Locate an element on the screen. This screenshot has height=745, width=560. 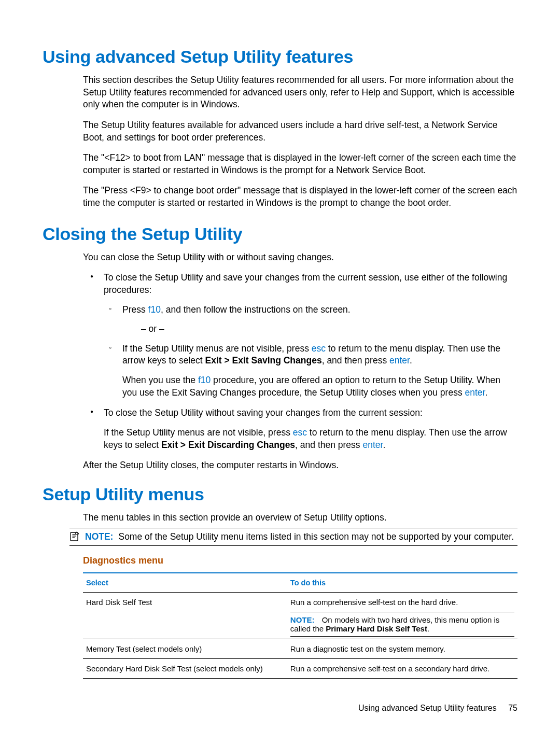
col-todo: To do this is located at coordinates (402, 583).